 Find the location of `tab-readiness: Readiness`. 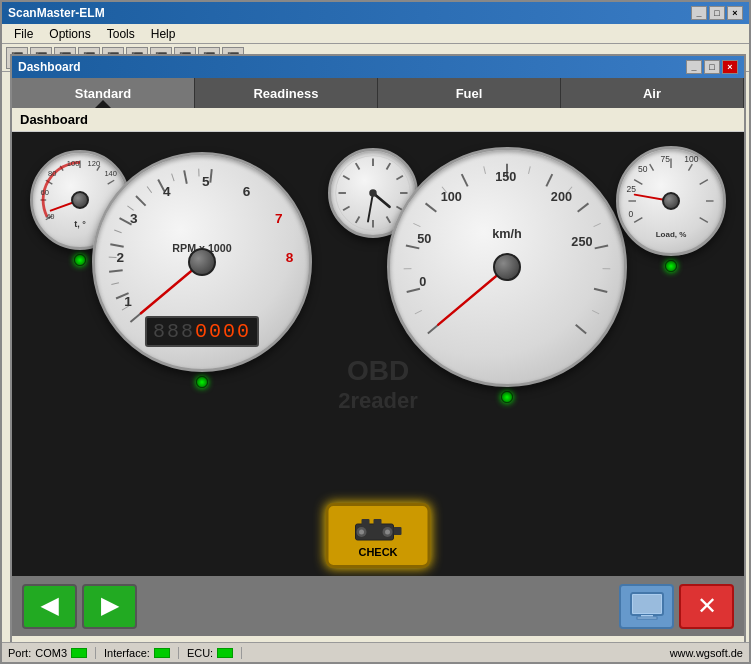

tab-readiness: Readiness is located at coordinates (286, 93).